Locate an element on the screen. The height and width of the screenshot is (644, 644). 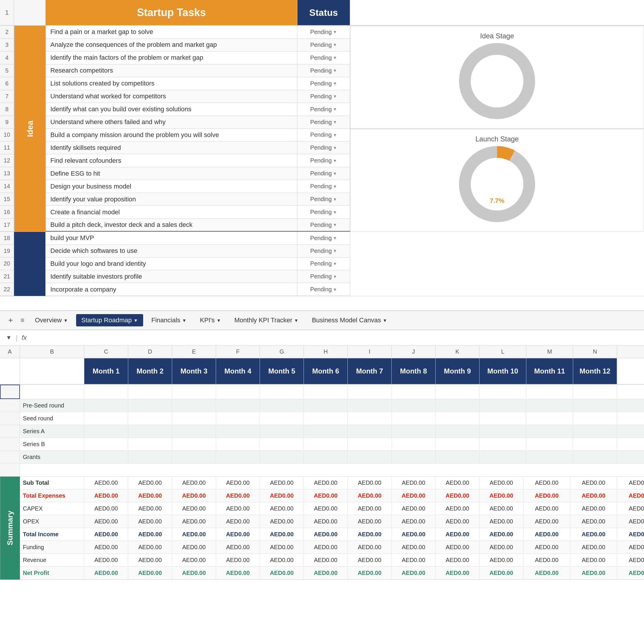
month6-header: Month 6 is located at coordinates (326, 371).